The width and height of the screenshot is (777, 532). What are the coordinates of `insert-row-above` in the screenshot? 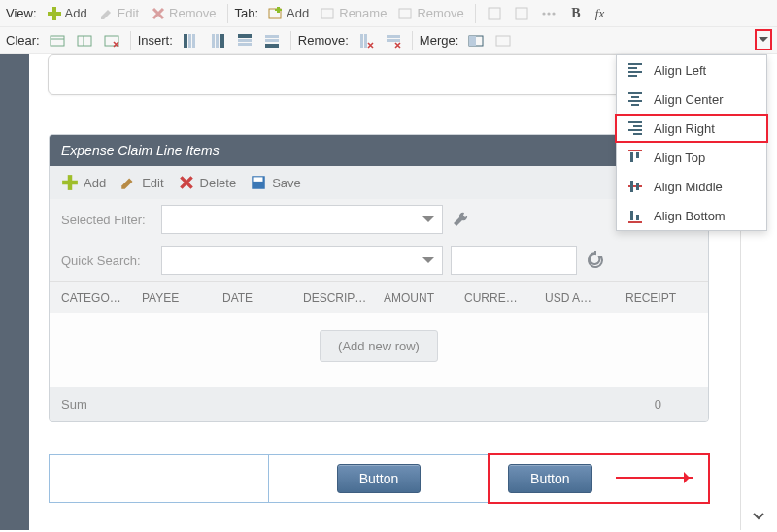 It's located at (245, 41).